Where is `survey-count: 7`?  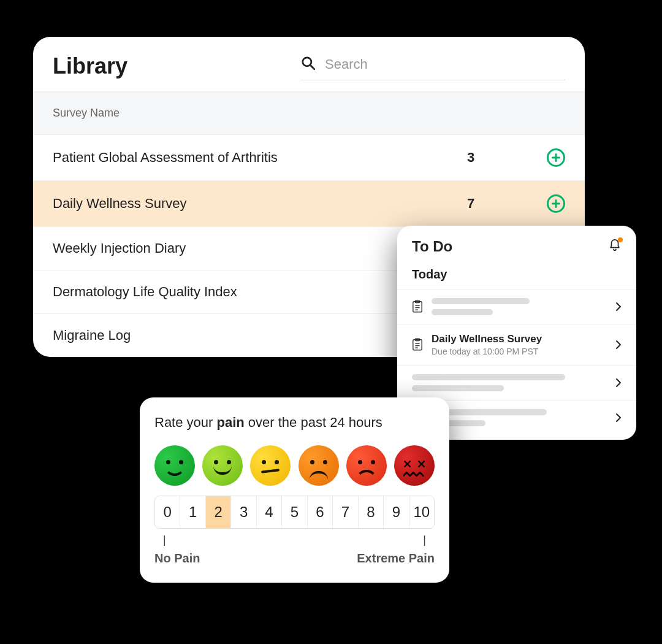 survey-count: 7 is located at coordinates (504, 204).